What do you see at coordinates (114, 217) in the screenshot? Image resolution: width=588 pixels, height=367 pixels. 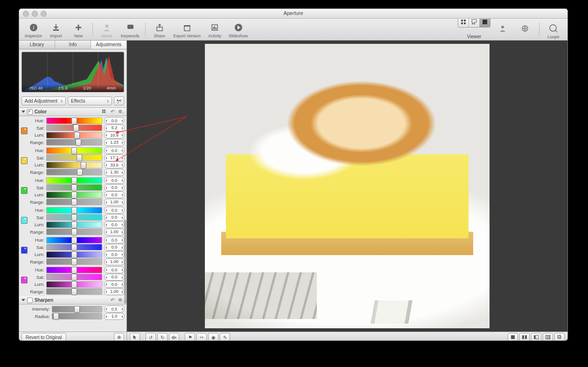 I see `sat-value-3: 0.0` at bounding box center [114, 217].